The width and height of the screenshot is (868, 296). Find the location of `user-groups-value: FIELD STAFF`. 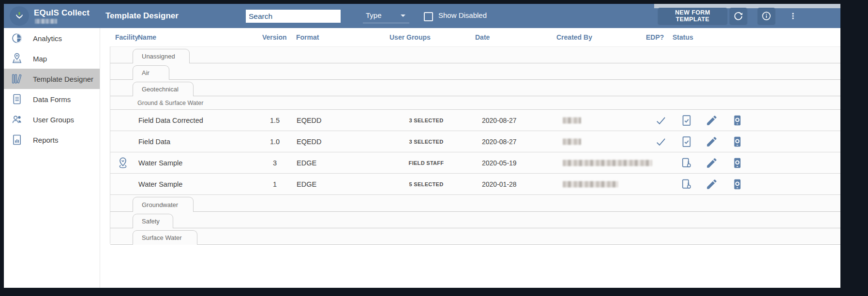

user-groups-value: FIELD STAFF is located at coordinates (426, 163).